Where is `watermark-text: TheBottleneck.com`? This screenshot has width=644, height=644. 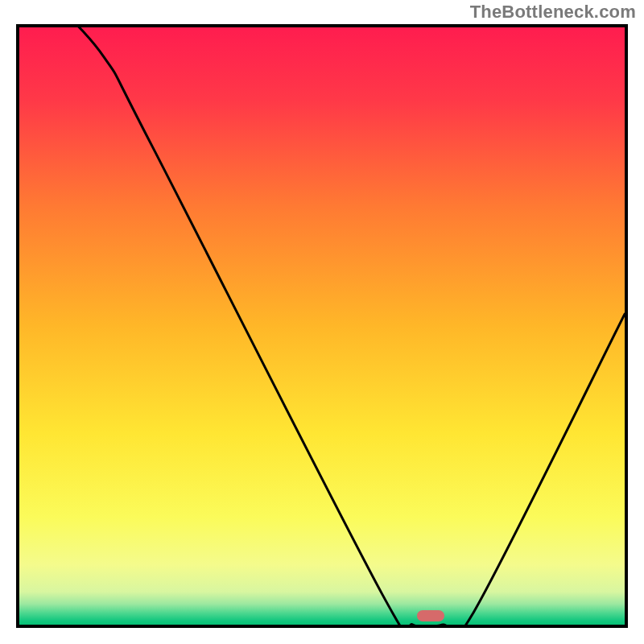
watermark-text: TheBottleneck.com is located at coordinates (553, 12).